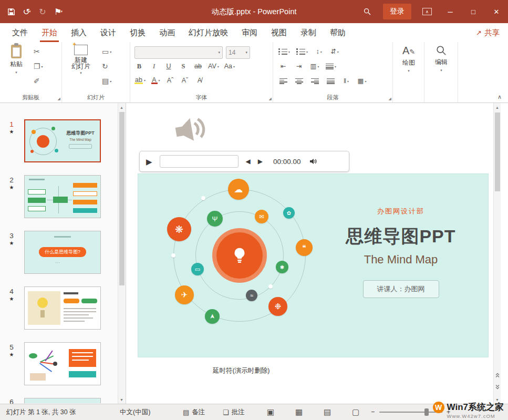  Describe the element at coordinates (299, 66) in the screenshot. I see `increase-indent-button: ⇥` at that location.